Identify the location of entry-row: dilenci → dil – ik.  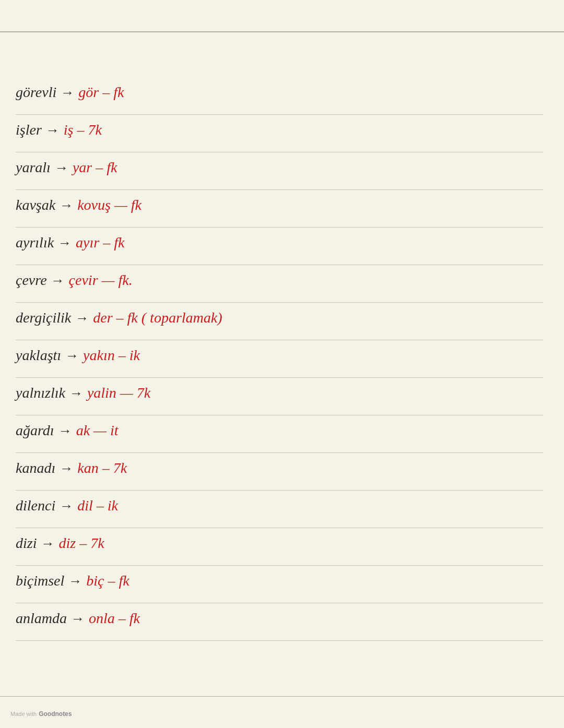
(279, 509).